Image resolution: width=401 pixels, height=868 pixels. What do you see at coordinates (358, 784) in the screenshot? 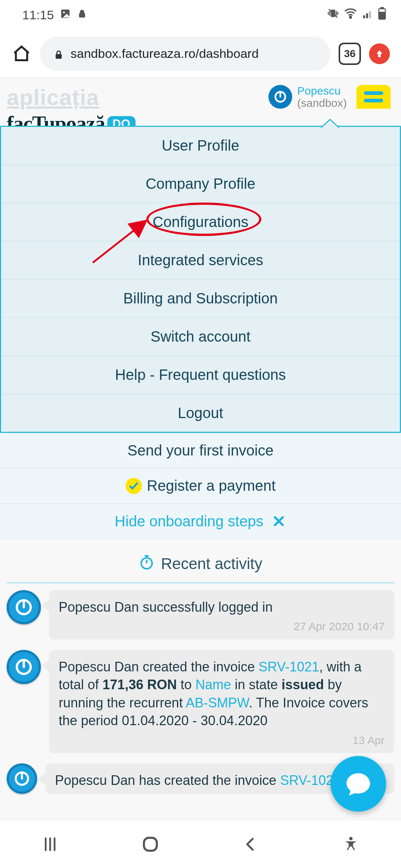
I see `chat-fab-button` at bounding box center [358, 784].